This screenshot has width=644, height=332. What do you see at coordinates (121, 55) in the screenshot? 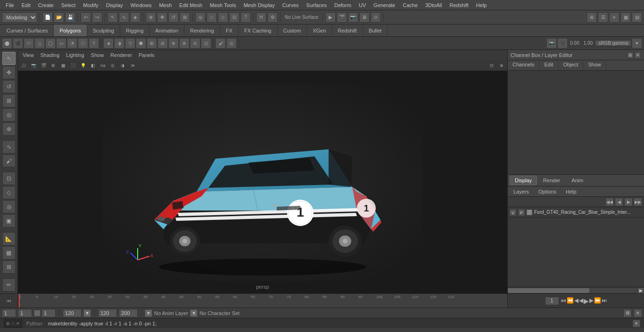
I see `vp-renderer-menu: Renderer` at bounding box center [121, 55].